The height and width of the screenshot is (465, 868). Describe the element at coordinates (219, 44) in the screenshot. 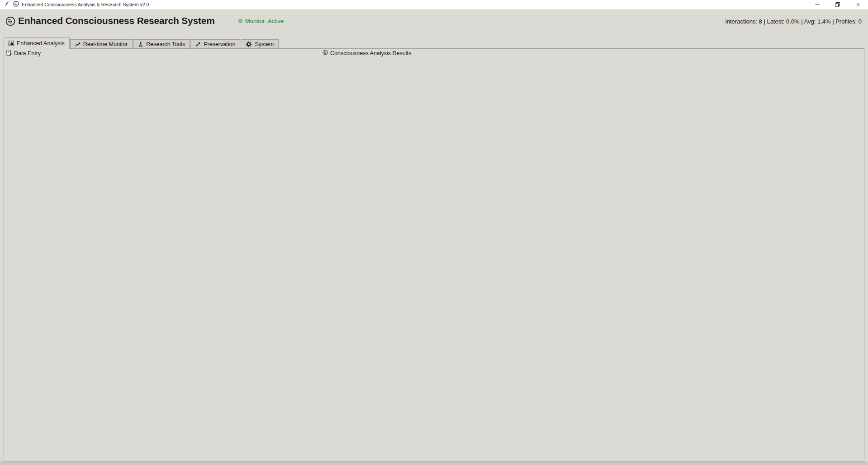

I see `tab-label: Preservation` at that location.